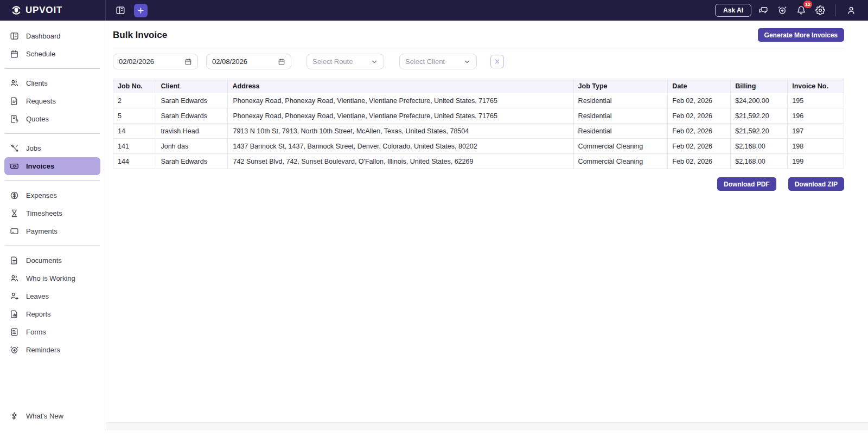 The image size is (868, 438). Describe the element at coordinates (699, 86) in the screenshot. I see `column-header-date: Date` at that location.